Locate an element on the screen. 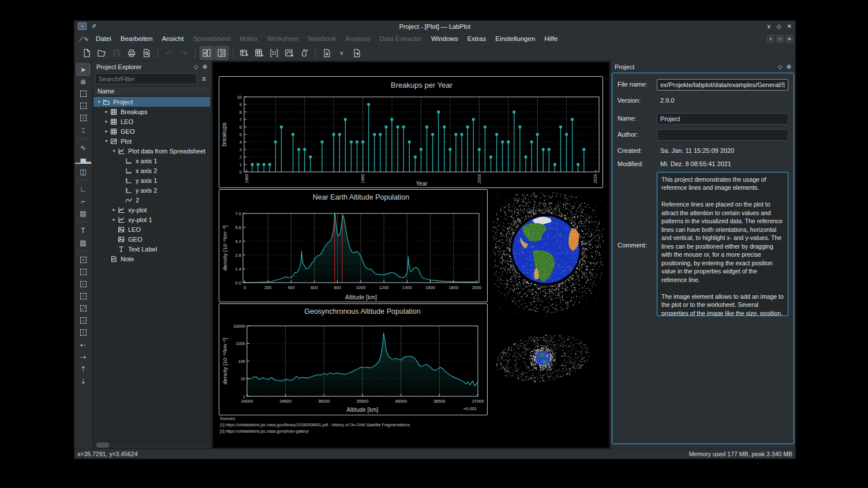  add-axis-tool: ∟ is located at coordinates (83, 189).